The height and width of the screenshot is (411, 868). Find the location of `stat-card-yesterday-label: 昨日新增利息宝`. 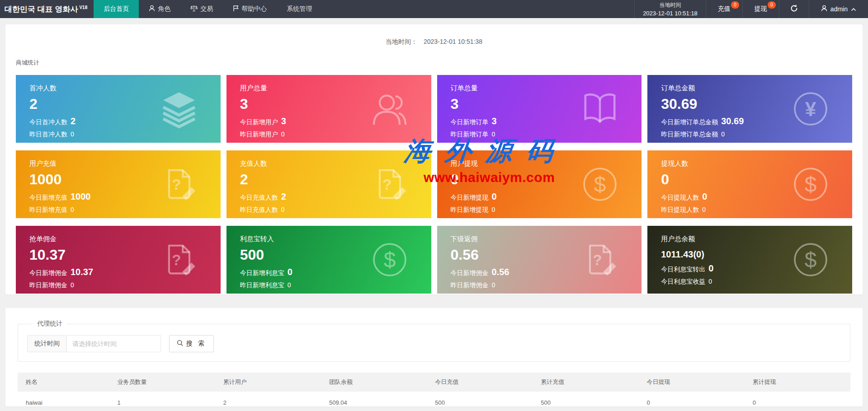

stat-card-yesterday-label: 昨日新增利息宝 is located at coordinates (262, 285).